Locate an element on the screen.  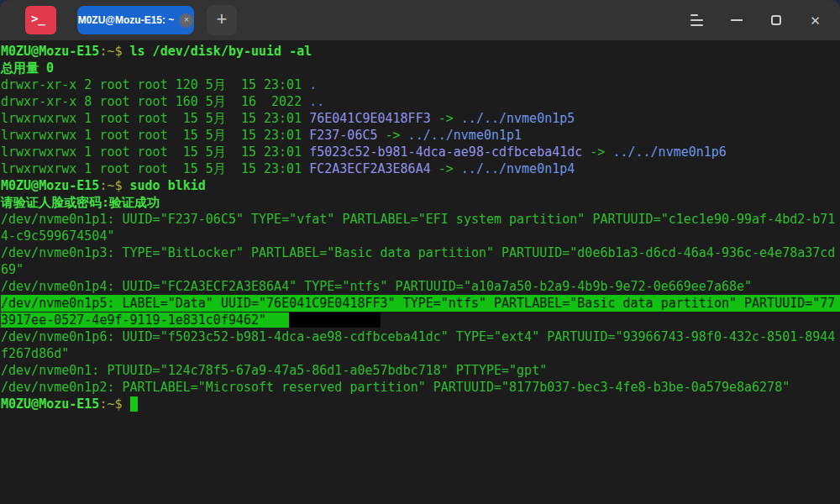
tab-close-button: × is located at coordinates (186, 20).